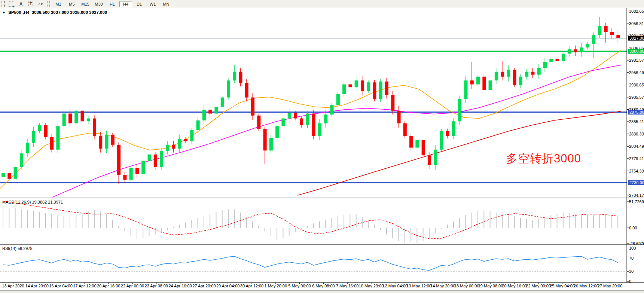 This screenshot has width=644, height=293. Describe the element at coordinates (395, 286) in the screenshot. I see `time-axis-label: 12 May 04:00` at that location.